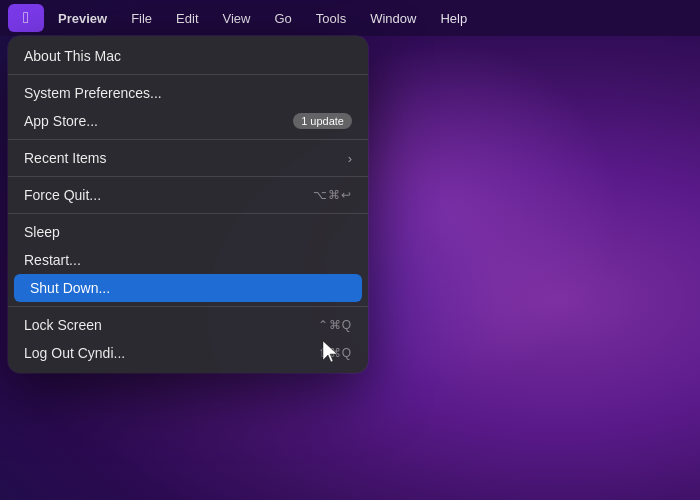 This screenshot has width=700, height=500. I want to click on menu-item-recent-items: Recent Items ›, so click(188, 158).